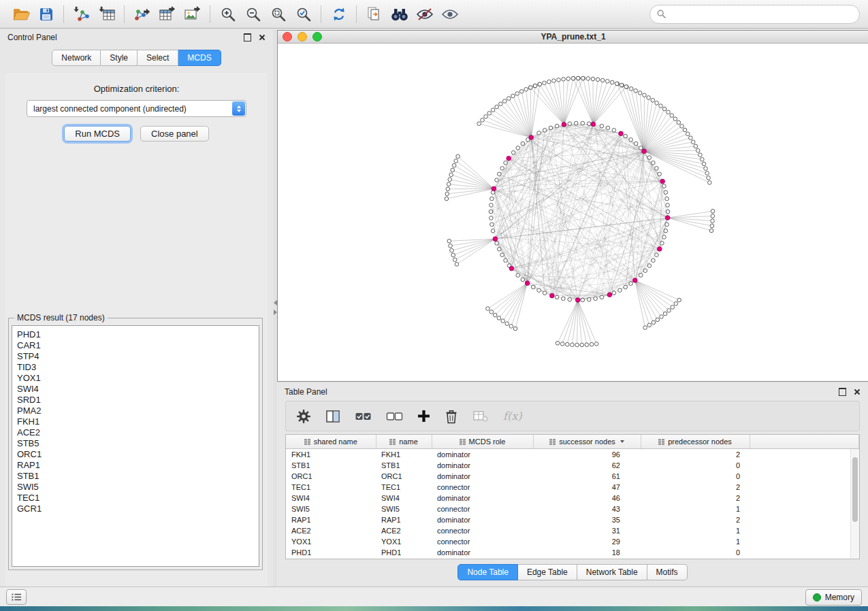 Image resolution: width=868 pixels, height=611 pixels. What do you see at coordinates (364, 416) in the screenshot?
I see `select-all-rows-button` at bounding box center [364, 416].